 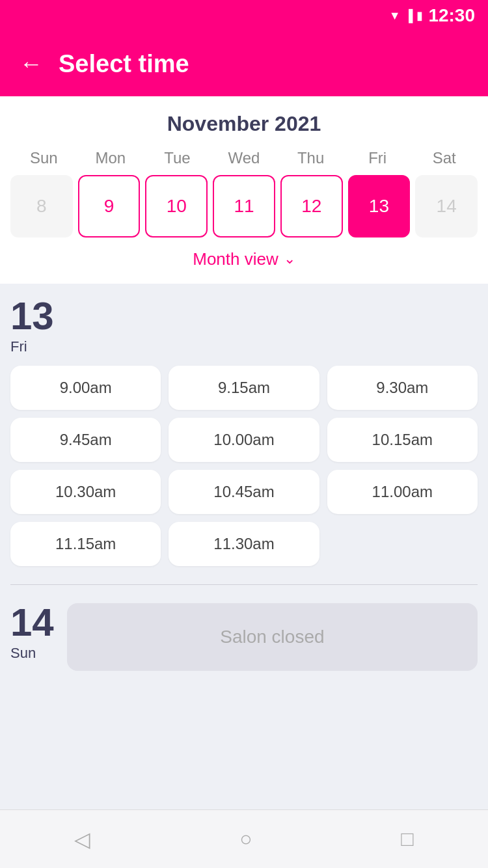 What do you see at coordinates (243, 388) in the screenshot?
I see `time-slot-915am: 9.15am` at bounding box center [243, 388].